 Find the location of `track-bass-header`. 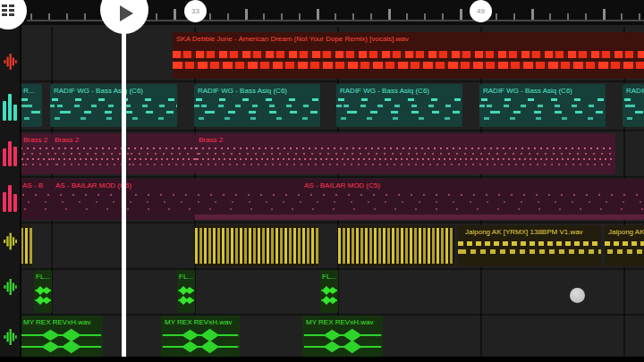

track-bass-header is located at coordinates (10, 106).